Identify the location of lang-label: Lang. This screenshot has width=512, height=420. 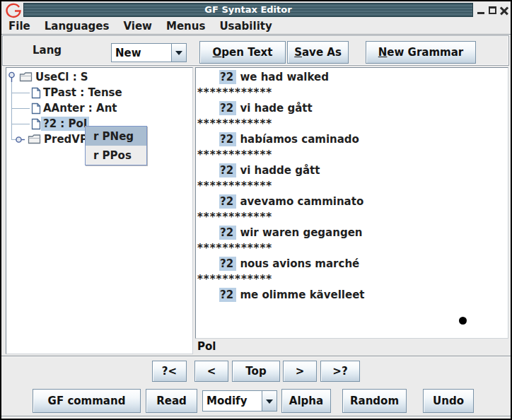
(47, 50).